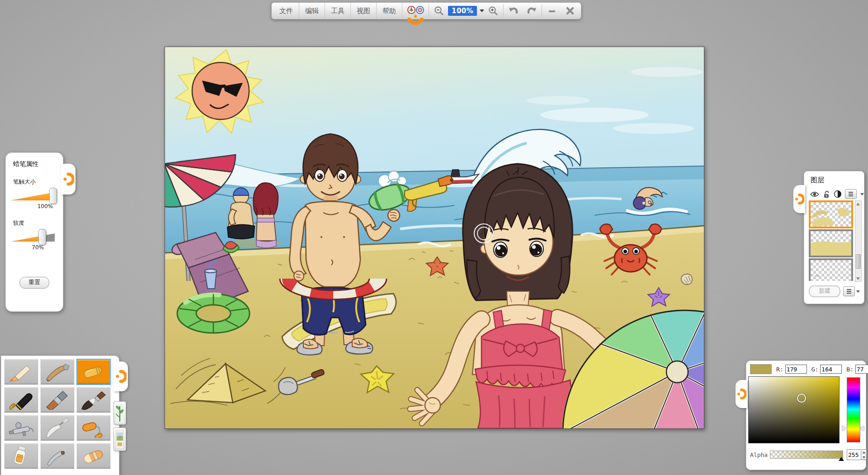 The height and width of the screenshot is (475, 868). What do you see at coordinates (94, 456) in the screenshot?
I see `tool-eraser` at bounding box center [94, 456].